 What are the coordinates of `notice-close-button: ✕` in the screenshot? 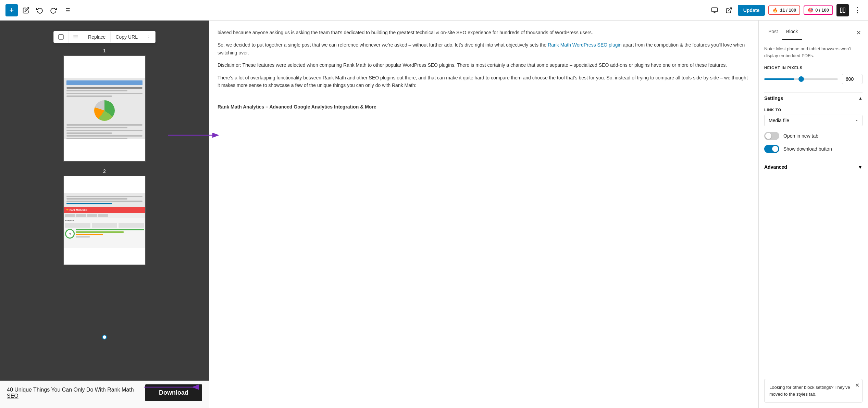 It's located at (857, 385).